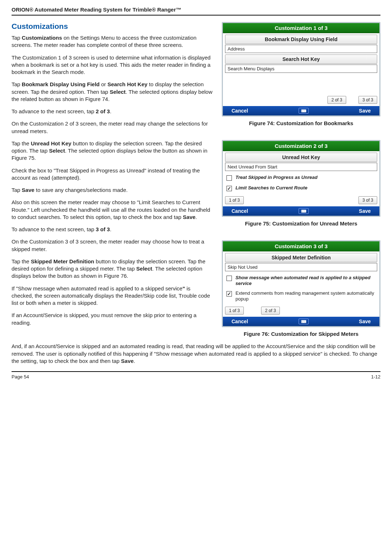 This screenshot has height=544, width=392. I want to click on treat-skipped-label: Treat Skipped in Progress as Unread, so click(276, 177).